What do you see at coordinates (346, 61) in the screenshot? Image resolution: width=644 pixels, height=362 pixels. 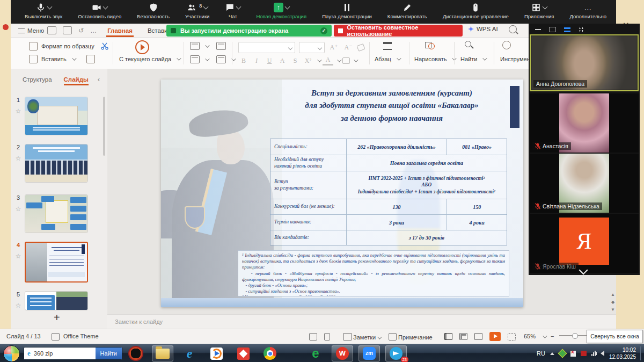 I see `highlight-color-icon` at bounding box center [346, 61].